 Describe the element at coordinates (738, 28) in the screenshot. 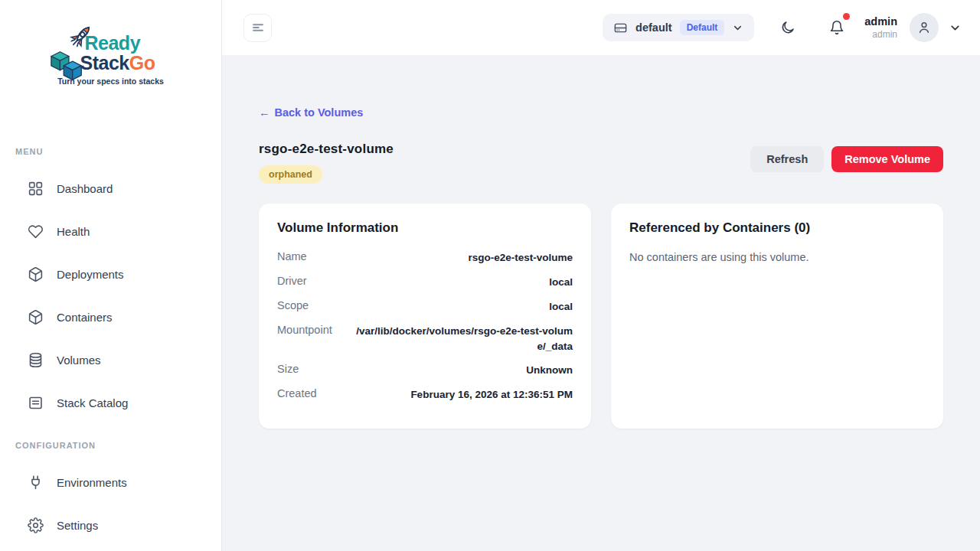

I see `chevron-down-icon` at that location.